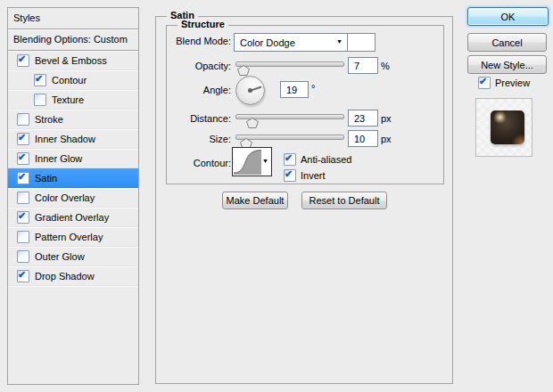 The image size is (553, 392). I want to click on sidebar-item-label: Stroke, so click(49, 119).